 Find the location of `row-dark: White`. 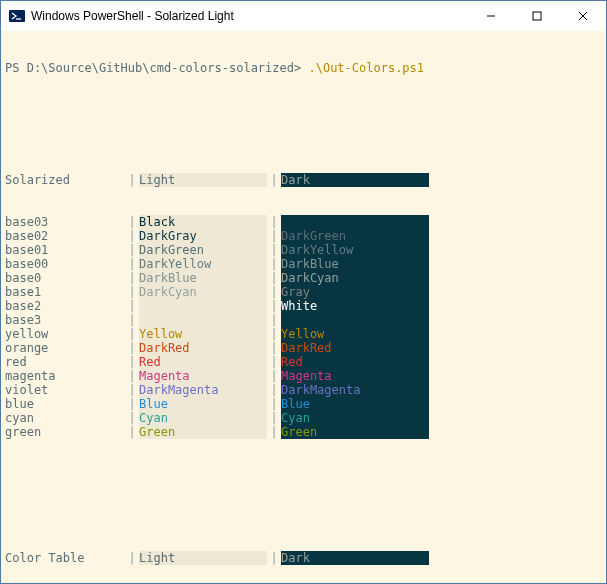

row-dark: White is located at coordinates (355, 306).